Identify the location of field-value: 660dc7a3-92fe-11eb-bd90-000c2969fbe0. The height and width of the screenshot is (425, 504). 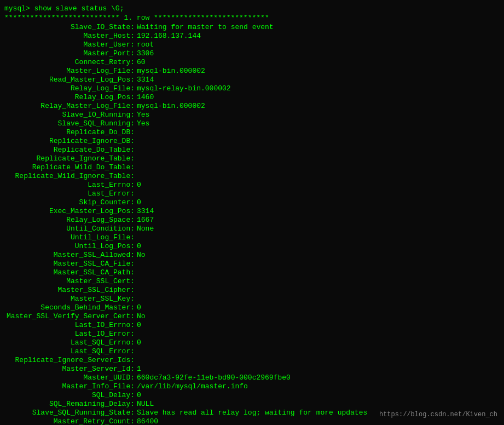
(213, 378).